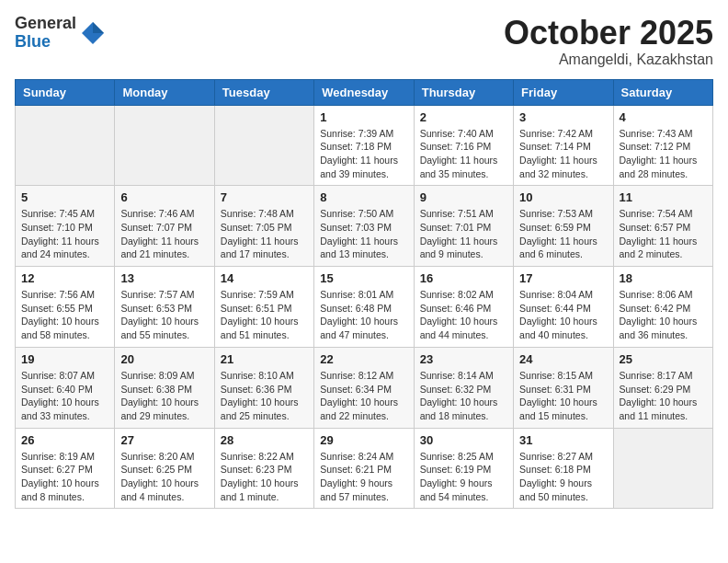 This screenshot has width=728, height=563. I want to click on calendar-cell: 18Sunrise: 8:06 AM Sunset: 6:42 PM Dayli…, so click(663, 307).